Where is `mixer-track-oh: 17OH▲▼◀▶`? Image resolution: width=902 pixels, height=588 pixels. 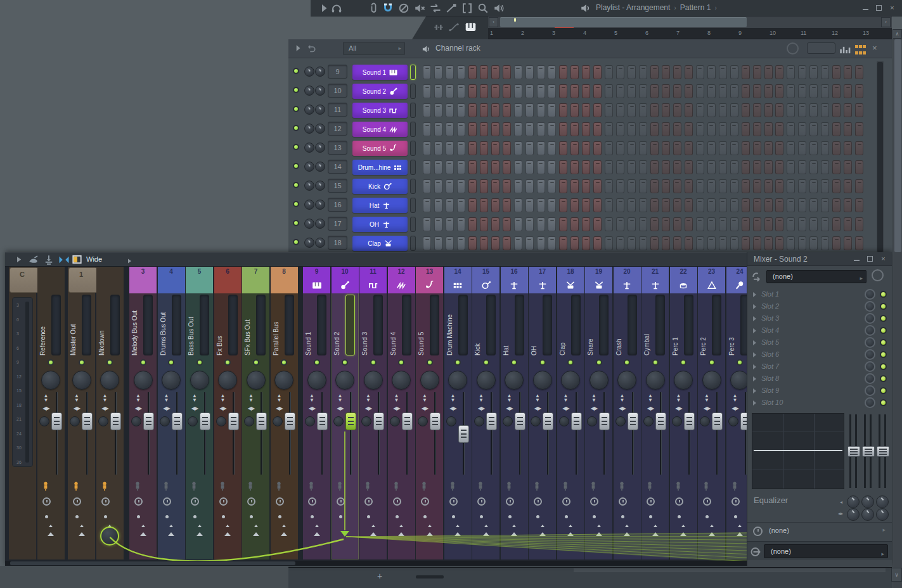
mixer-track-oh: 17OH▲▼◀▶ is located at coordinates (543, 413).